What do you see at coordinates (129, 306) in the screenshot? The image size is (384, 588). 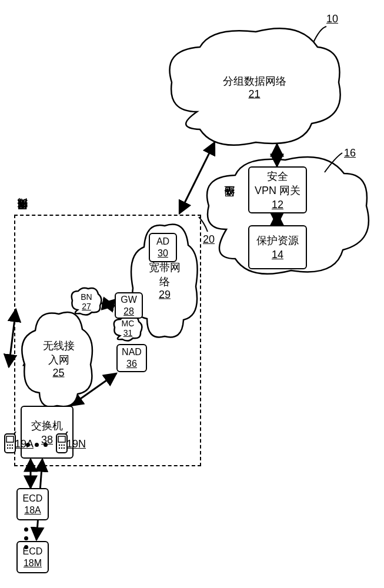 I see `gw-box: GW 28` at bounding box center [129, 306].